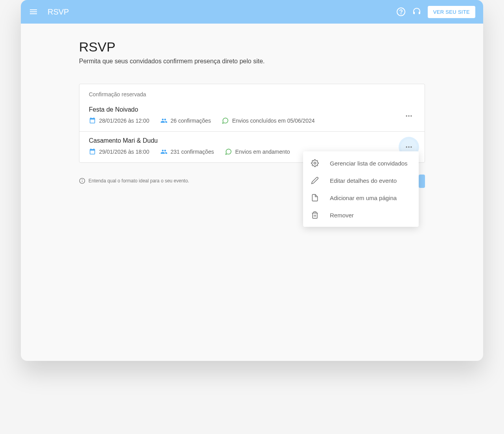 This screenshot has height=434, width=504. I want to click on page-subtitle: Permita que seus convidados confirmem pr…, so click(252, 61).